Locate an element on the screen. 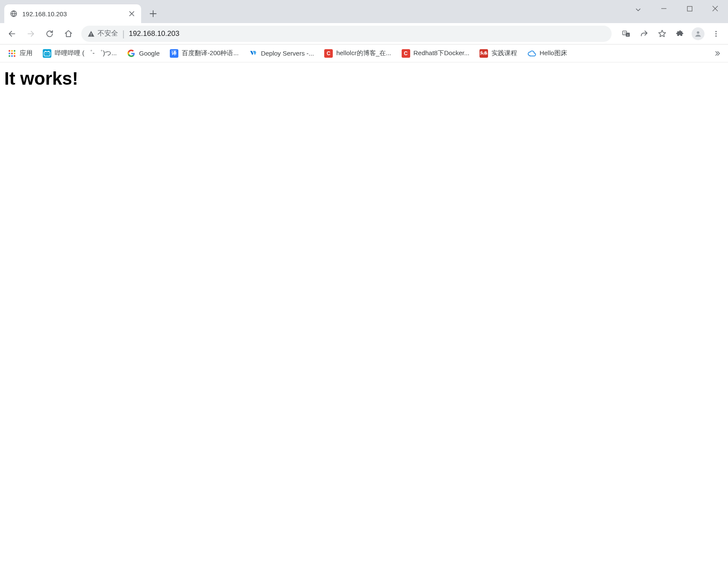 This screenshot has width=728, height=573. toolbar-right: 文A is located at coordinates (671, 34).